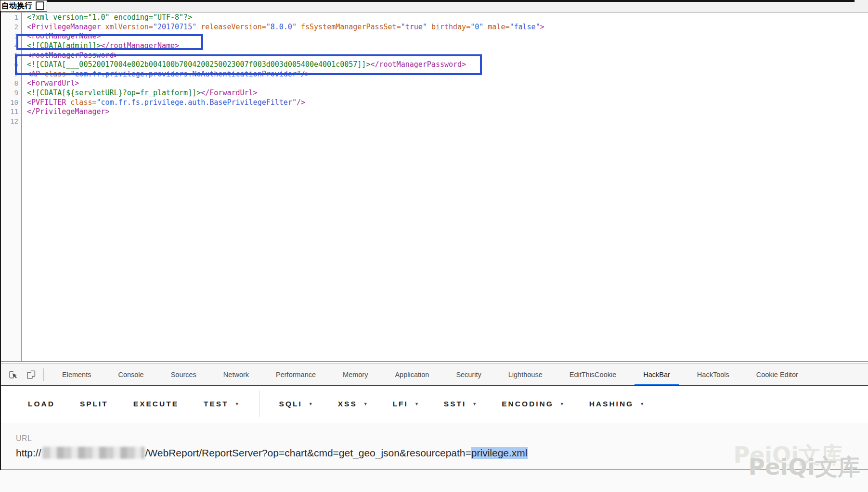  Describe the element at coordinates (434, 122) in the screenshot. I see `code-line-12: 12` at that location.